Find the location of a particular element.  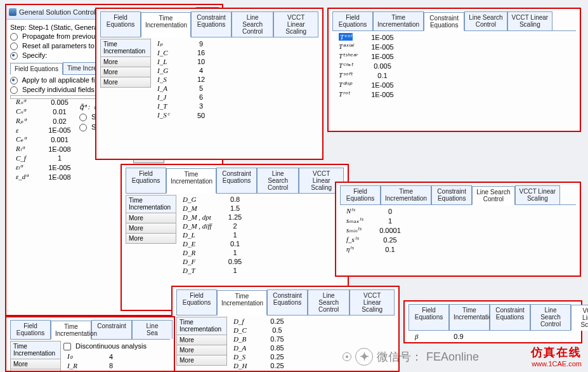

df-table: D_f0.25D_C0.5D_B0.75D_A0.85D_S0.25D_H0.2… is located at coordinates (263, 344).